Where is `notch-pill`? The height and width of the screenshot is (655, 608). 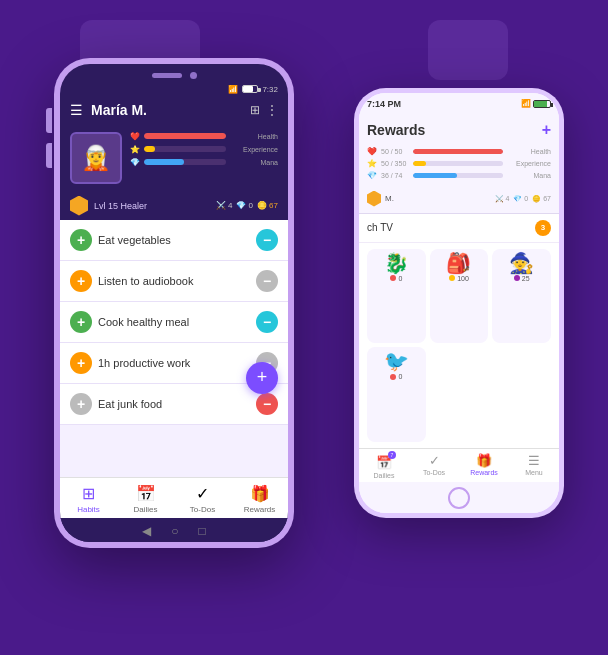 notch-pill is located at coordinates (167, 76).